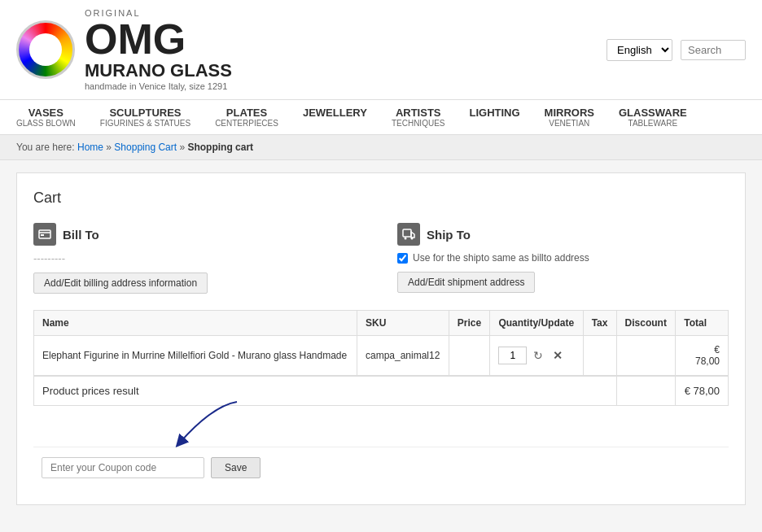 The image size is (762, 532). I want to click on bill-to-icon, so click(45, 234).